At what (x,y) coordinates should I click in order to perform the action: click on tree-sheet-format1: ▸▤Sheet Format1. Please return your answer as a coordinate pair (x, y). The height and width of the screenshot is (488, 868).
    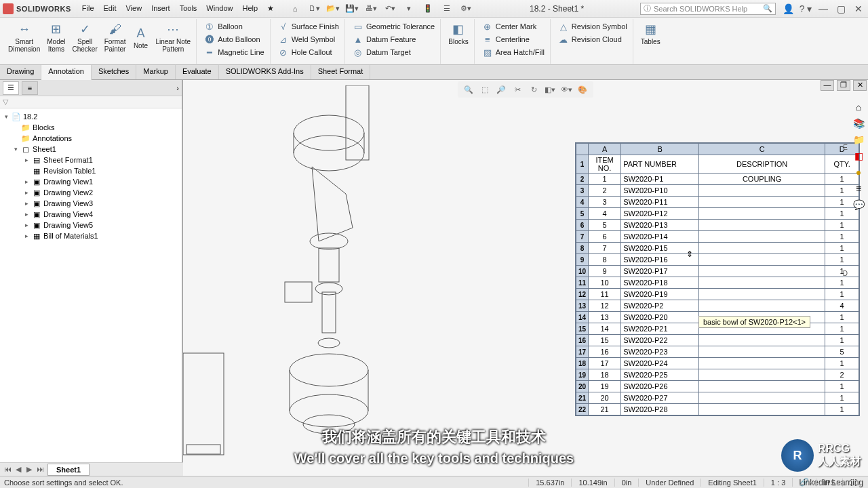
    Looking at the image, I should click on (91, 160).